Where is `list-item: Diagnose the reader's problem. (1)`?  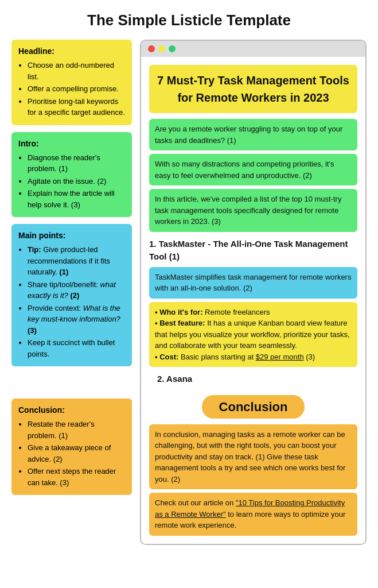 list-item: Diagnose the reader's problem. (1) is located at coordinates (76, 163).